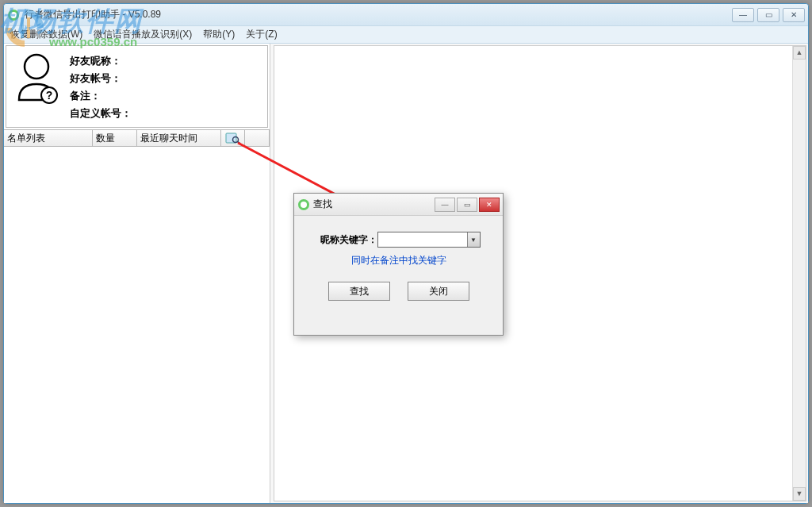 The width and height of the screenshot is (812, 507). What do you see at coordinates (143, 35) in the screenshot?
I see `menu-voice: 微信语音播放及识别(X)` at bounding box center [143, 35].